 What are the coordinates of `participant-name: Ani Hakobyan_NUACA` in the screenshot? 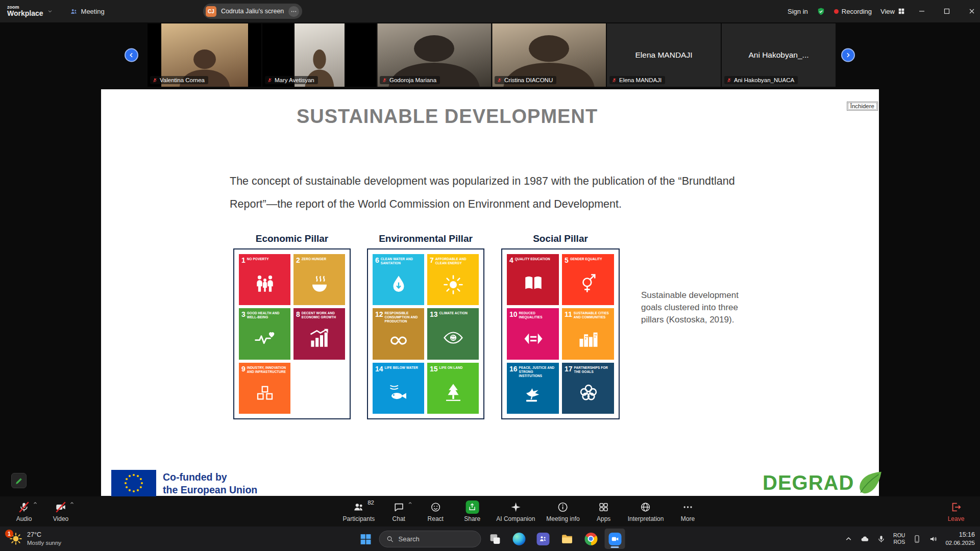 It's located at (764, 80).